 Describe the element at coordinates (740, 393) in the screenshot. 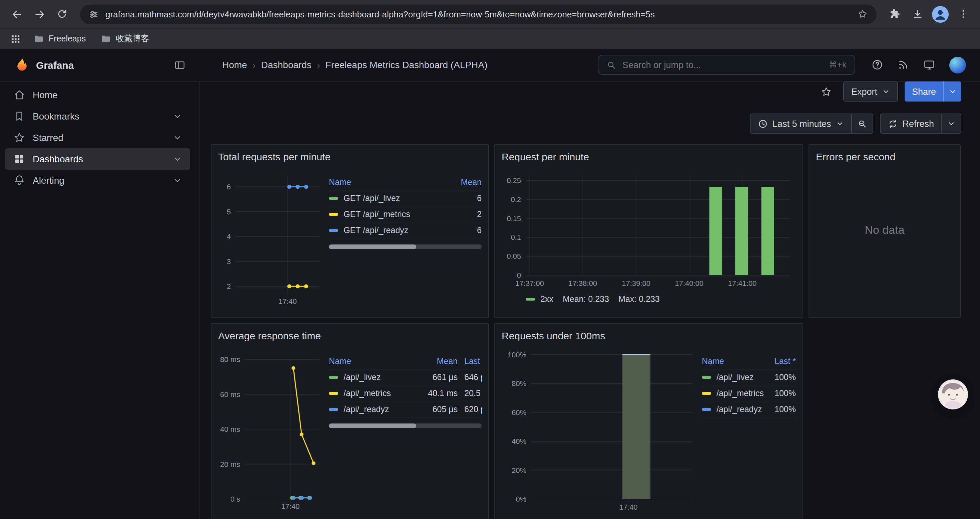

I see `series-name: /api/_metrics` at that location.